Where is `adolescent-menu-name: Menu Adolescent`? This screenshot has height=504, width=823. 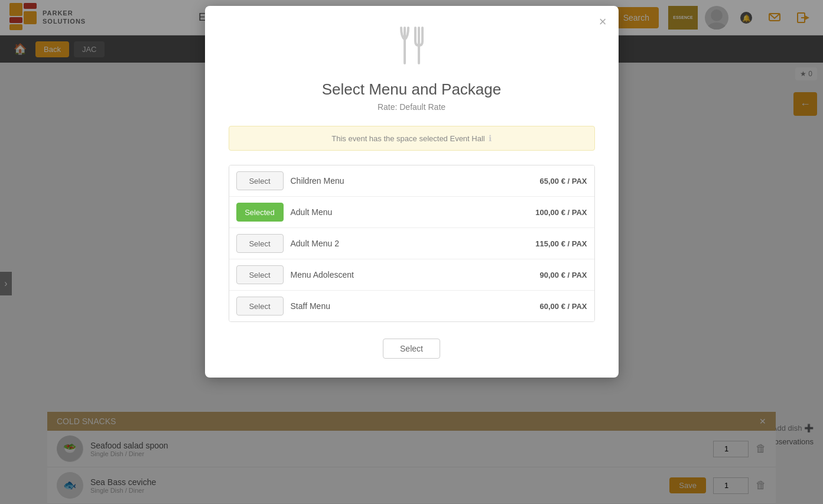
adolescent-menu-name: Menu Adolescent is located at coordinates (412, 275).